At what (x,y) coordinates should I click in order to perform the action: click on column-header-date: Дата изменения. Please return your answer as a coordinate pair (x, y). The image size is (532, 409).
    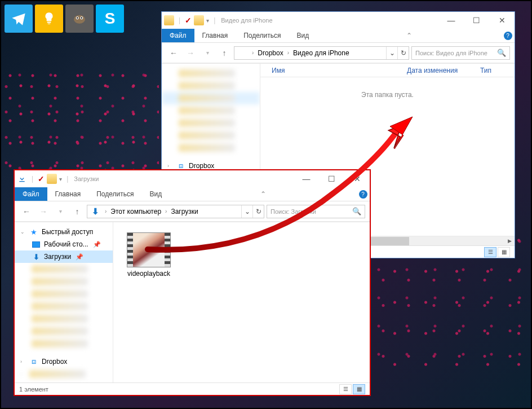
    Looking at the image, I should click on (439, 70).